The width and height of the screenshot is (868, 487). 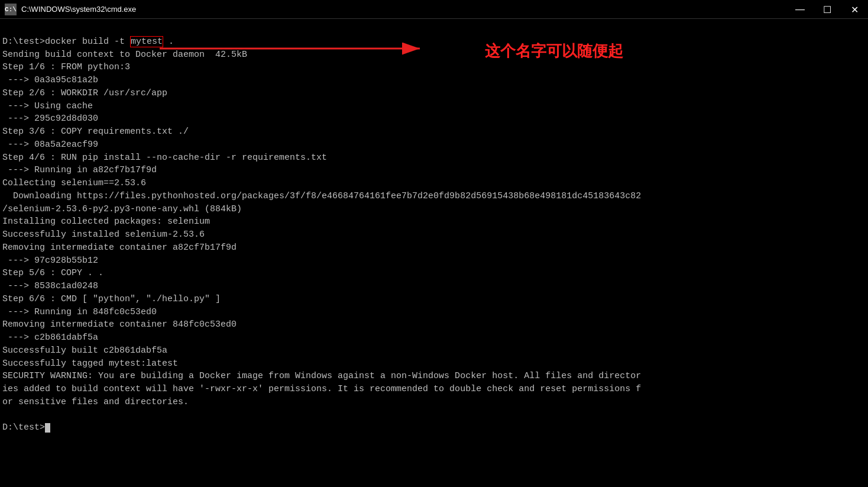 I want to click on terminal-line-7: ---> 295c92d8d030, so click(x=434, y=119).